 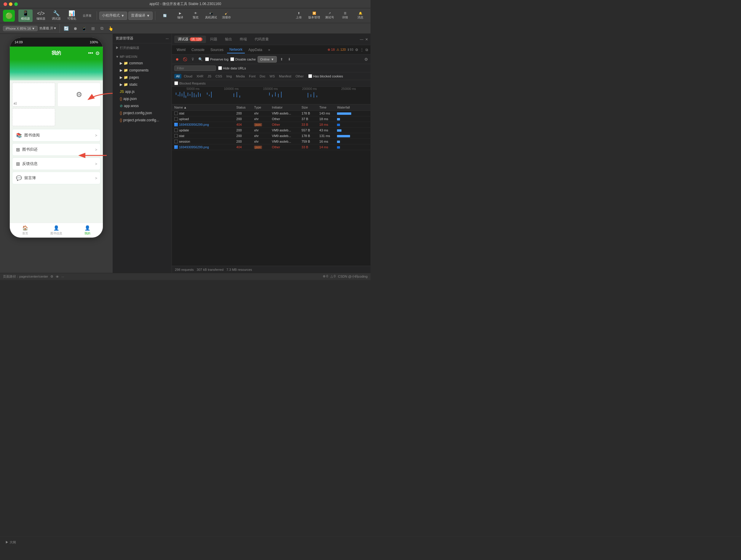 What do you see at coordinates (142, 48) in the screenshot?
I see `filetree-open-editors: ▶ 打开的编辑器` at bounding box center [142, 48].